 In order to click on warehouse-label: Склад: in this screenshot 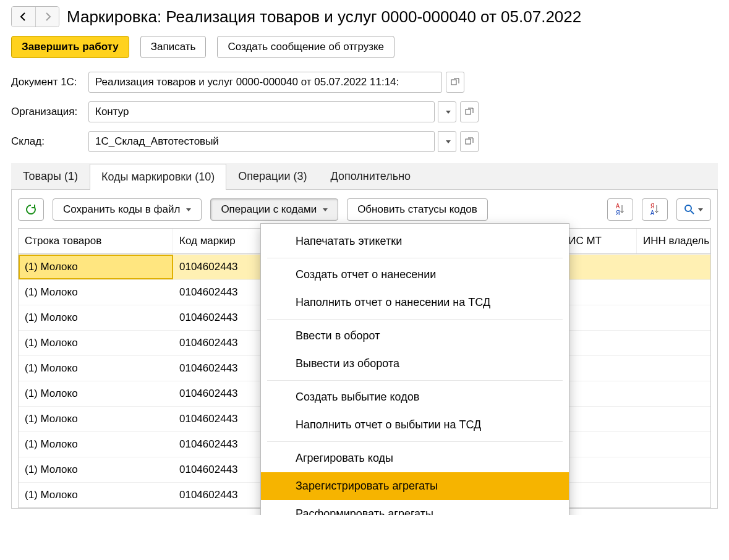, I will do `click(49, 142)`.